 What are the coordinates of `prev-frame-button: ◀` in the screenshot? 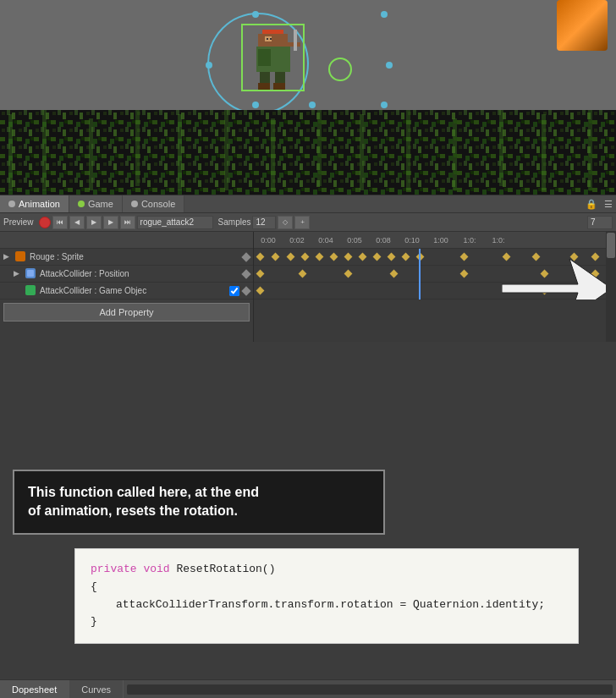 It's located at (77, 223).